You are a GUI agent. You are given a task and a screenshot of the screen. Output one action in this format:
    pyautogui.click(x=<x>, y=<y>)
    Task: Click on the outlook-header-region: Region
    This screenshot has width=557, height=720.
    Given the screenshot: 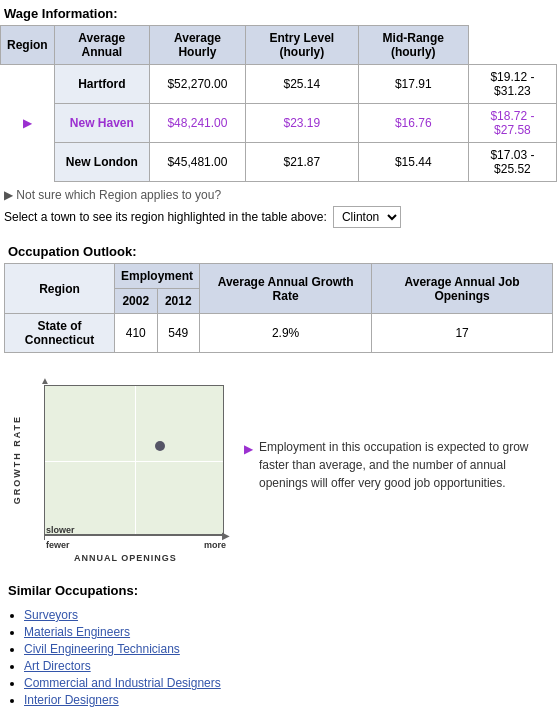 What is the action you would take?
    pyautogui.click(x=60, y=289)
    